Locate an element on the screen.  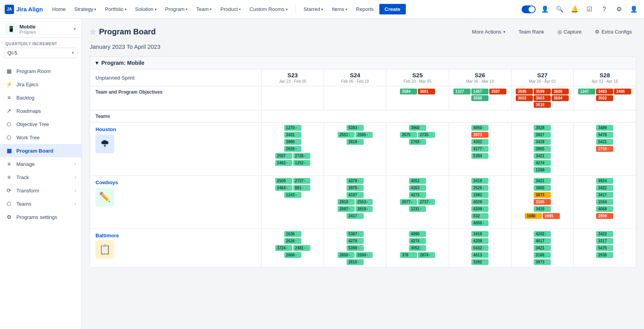
ticket-1554: 1554 is located at coordinates (605, 202).